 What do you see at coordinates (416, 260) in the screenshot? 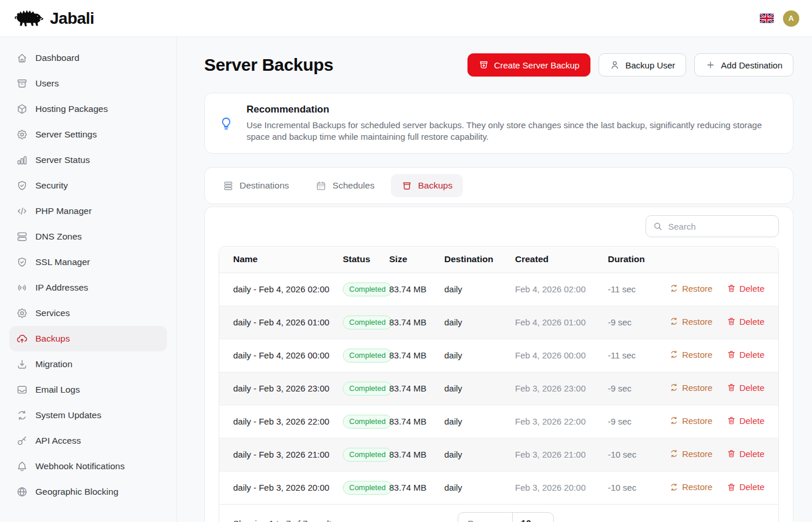
I see `column-header-size: Size` at bounding box center [416, 260].